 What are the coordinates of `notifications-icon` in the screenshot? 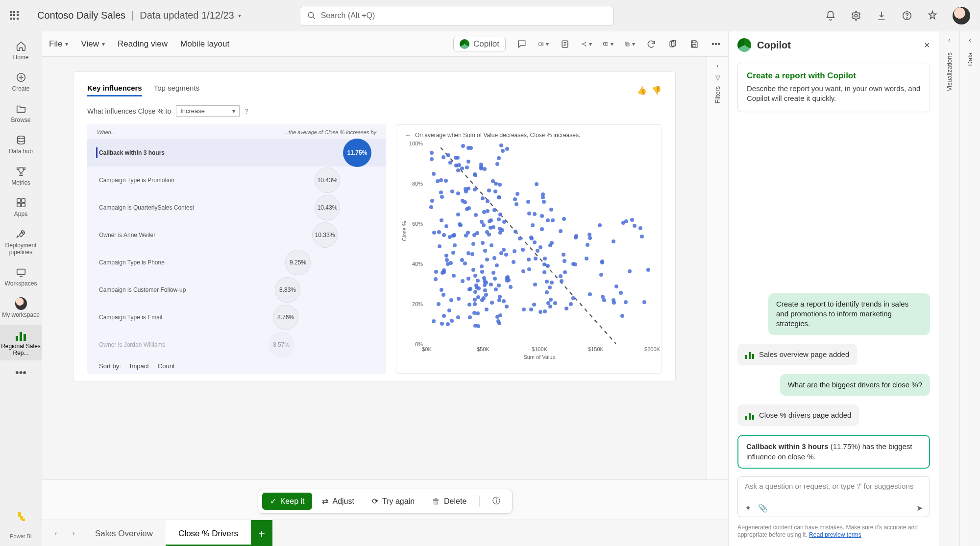 It's located at (831, 16).